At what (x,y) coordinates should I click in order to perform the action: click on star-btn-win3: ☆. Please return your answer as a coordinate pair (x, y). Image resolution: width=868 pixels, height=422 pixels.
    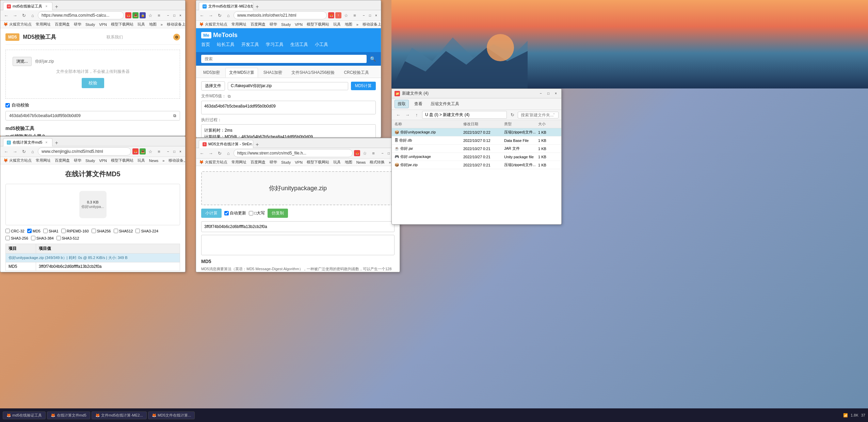
    Looking at the image, I should click on (346, 15).